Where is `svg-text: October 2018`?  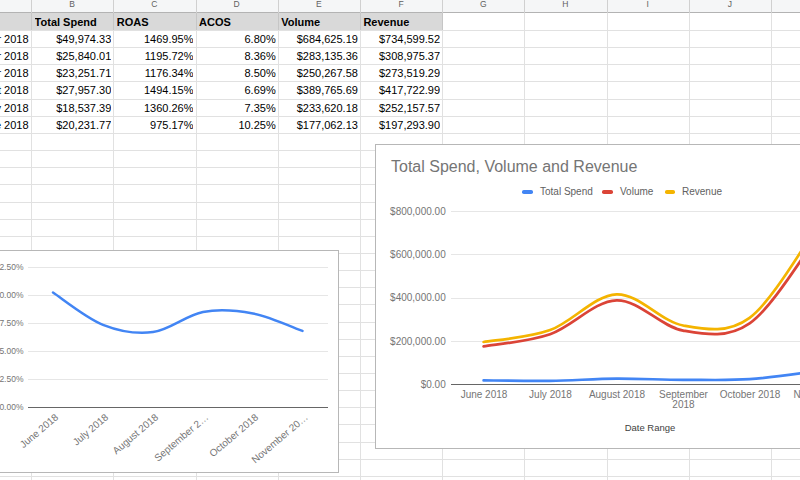
svg-text: October 2018 is located at coordinates (234, 435).